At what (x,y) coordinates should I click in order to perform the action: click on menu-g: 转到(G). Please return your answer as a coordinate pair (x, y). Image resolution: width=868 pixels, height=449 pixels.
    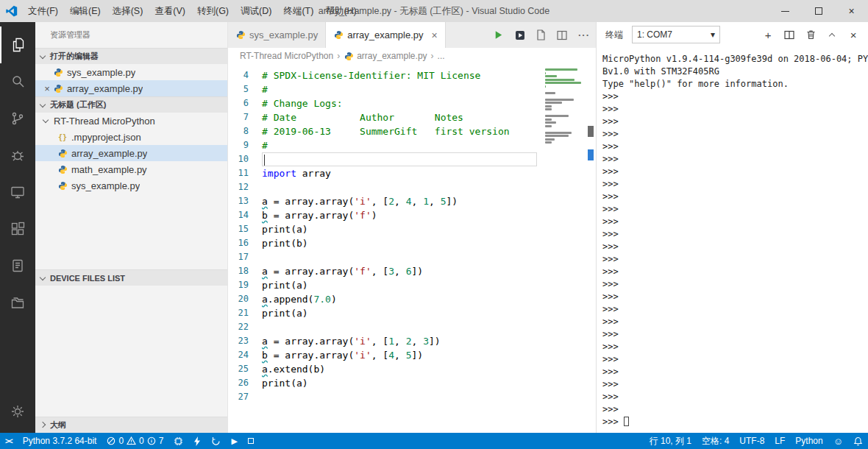
    Looking at the image, I should click on (213, 11).